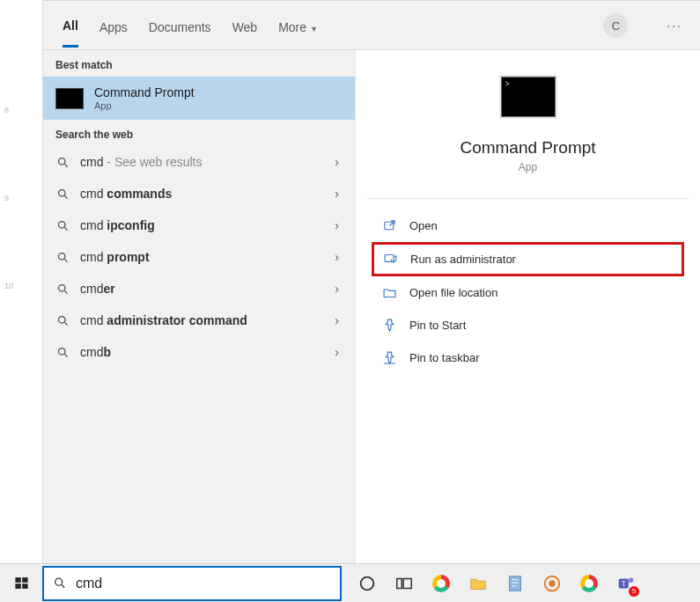  I want to click on shield-icon, so click(391, 259).